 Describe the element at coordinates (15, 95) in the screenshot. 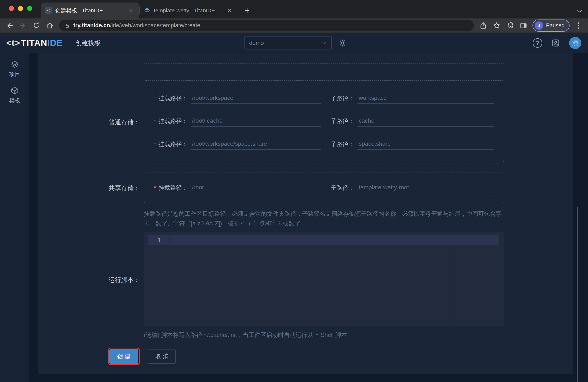

I see `sidebar-item-templates: 模板` at that location.